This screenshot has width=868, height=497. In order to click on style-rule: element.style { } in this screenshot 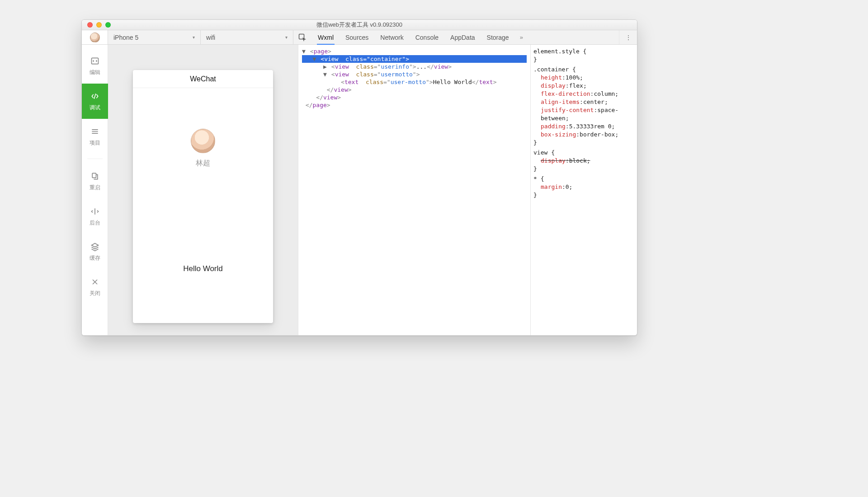, I will do `click(584, 56)`.